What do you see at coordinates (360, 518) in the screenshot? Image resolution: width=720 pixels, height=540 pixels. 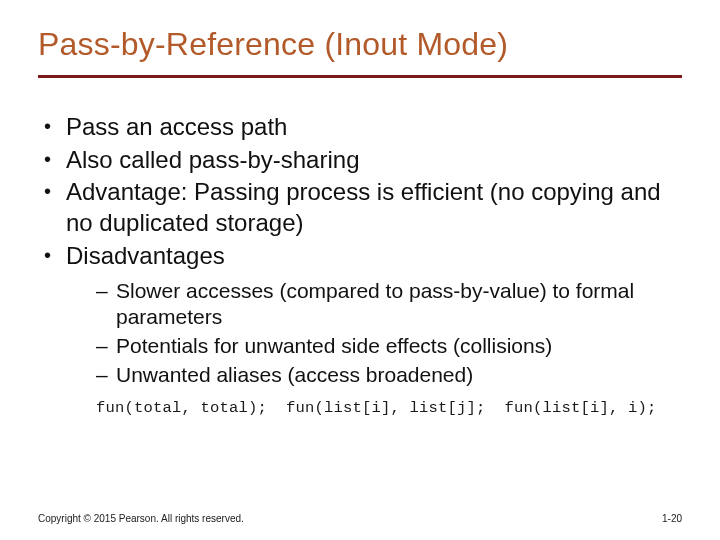 I see `footer: Copyright © 2015 Pearson. All rights res…` at bounding box center [360, 518].